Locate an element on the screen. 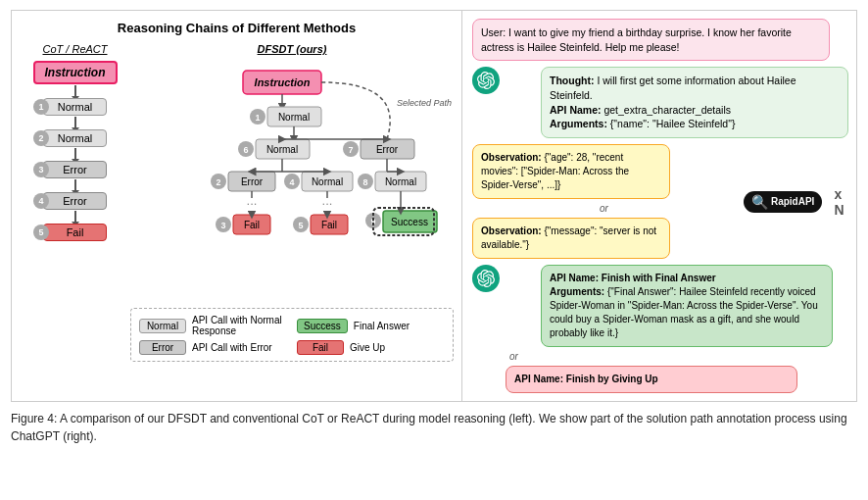 The width and height of the screenshot is (868, 500). cot-node-4: Error is located at coordinates (74, 201).